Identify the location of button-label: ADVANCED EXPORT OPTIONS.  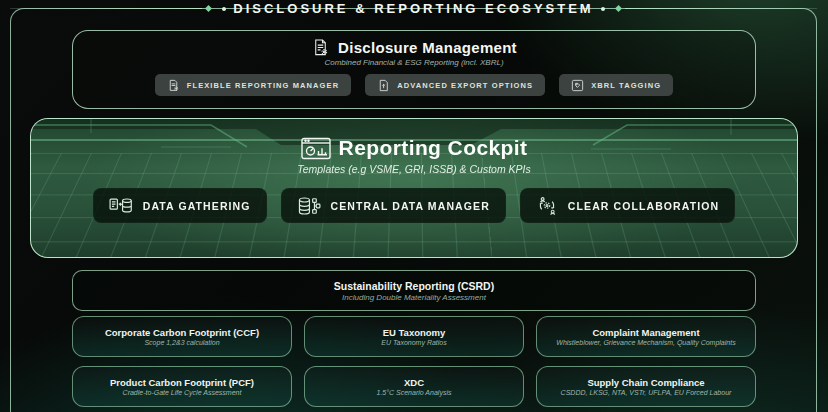
(465, 86).